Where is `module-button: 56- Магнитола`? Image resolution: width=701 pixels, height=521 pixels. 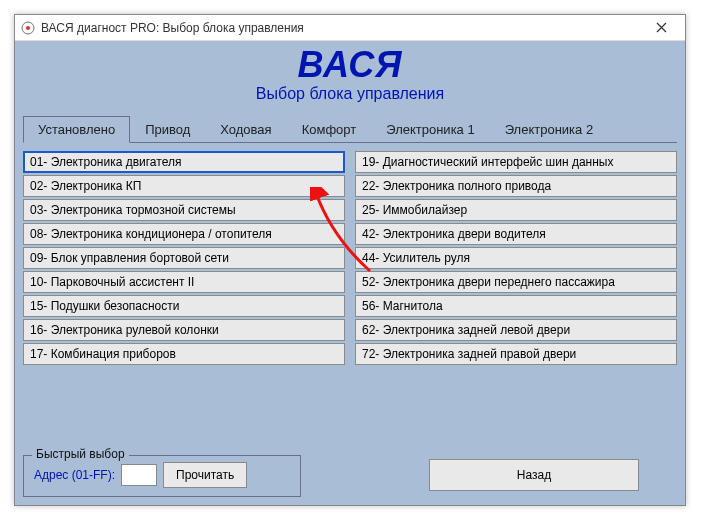
module-button: 56- Магнитола is located at coordinates (516, 306).